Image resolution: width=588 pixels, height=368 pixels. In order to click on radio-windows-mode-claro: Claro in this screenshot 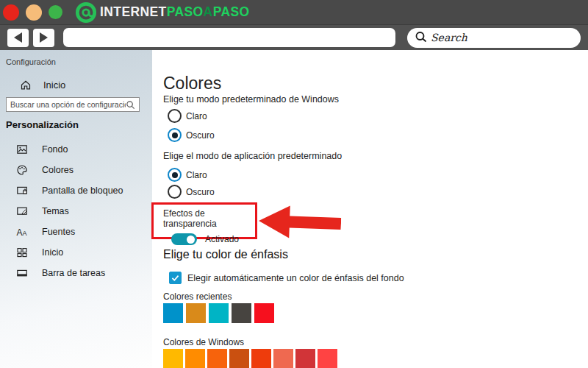, I will do `click(376, 116)`.